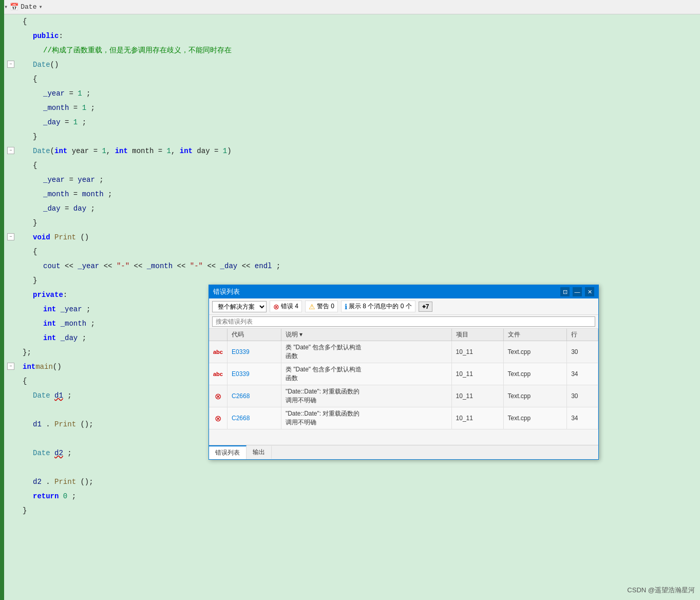 The image size is (700, 600). What do you see at coordinates (478, 352) in the screenshot?
I see `row1-project: 10_11` at bounding box center [478, 352].